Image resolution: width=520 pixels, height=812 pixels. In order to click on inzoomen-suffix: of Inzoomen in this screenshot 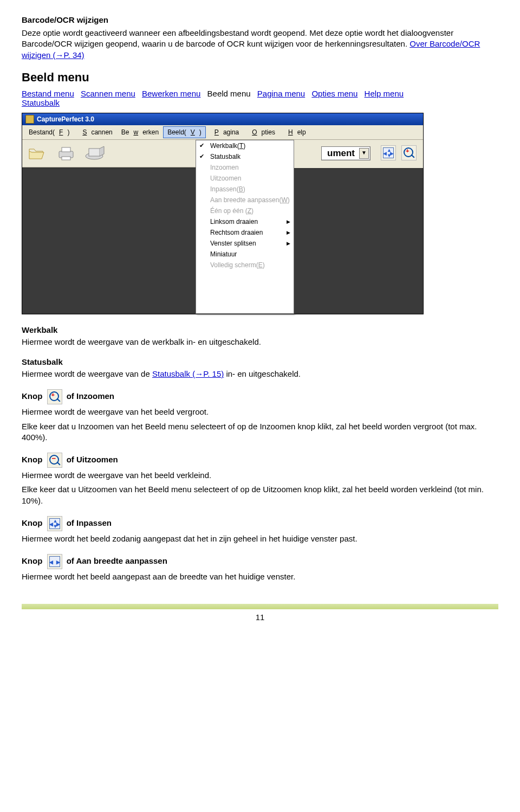, I will do `click(90, 396)`.